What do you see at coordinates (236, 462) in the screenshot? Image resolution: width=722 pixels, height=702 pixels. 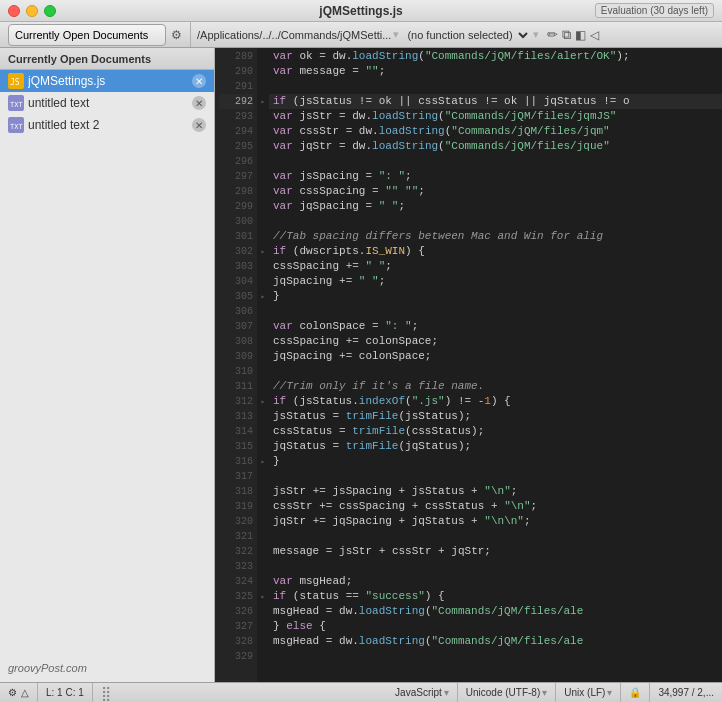 I see `line-number: 316` at bounding box center [236, 462].